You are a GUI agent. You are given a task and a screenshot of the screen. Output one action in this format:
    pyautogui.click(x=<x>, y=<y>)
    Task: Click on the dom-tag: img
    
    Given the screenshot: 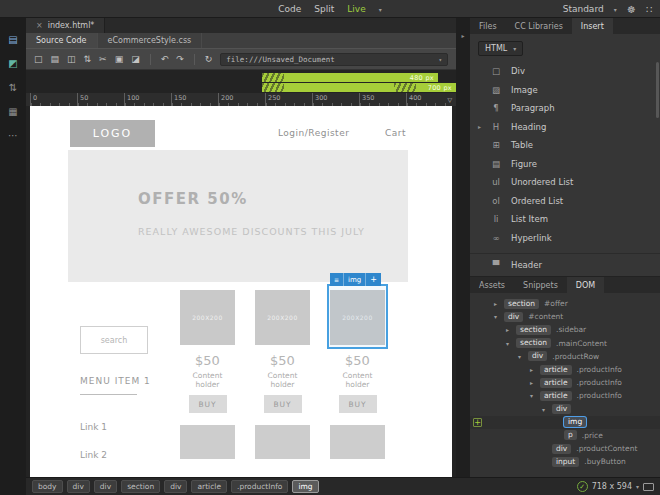 What is the action you would take?
    pyautogui.click(x=575, y=422)
    